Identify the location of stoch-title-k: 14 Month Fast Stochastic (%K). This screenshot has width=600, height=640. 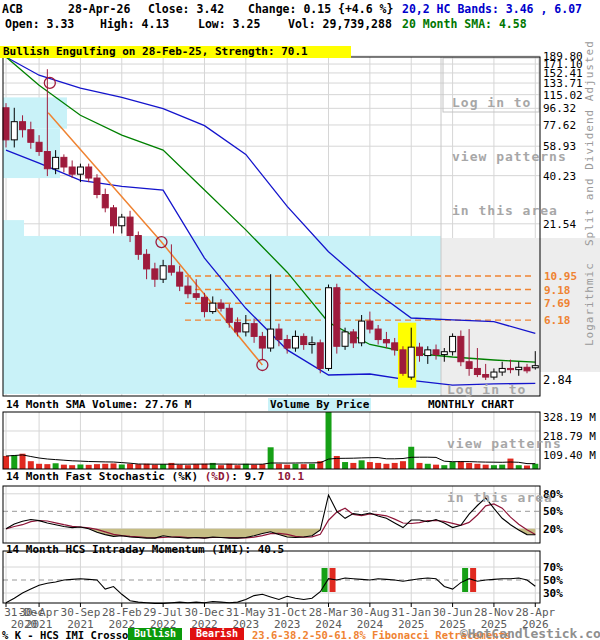
(106, 476).